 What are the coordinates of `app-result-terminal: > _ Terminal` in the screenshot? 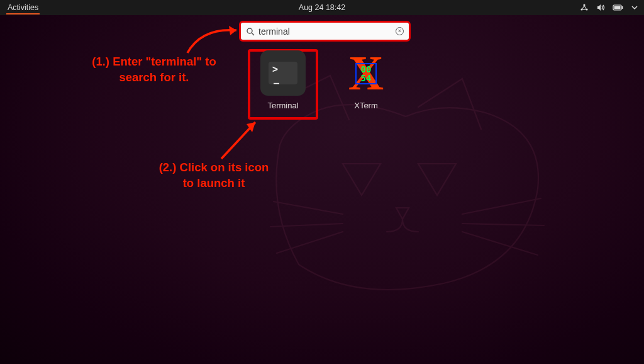 It's located at (283, 81).